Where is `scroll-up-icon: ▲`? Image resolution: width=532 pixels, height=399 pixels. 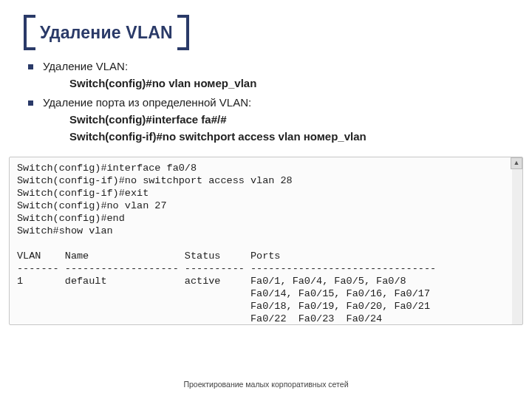
scroll-up-icon: ▲ is located at coordinates (516, 163).